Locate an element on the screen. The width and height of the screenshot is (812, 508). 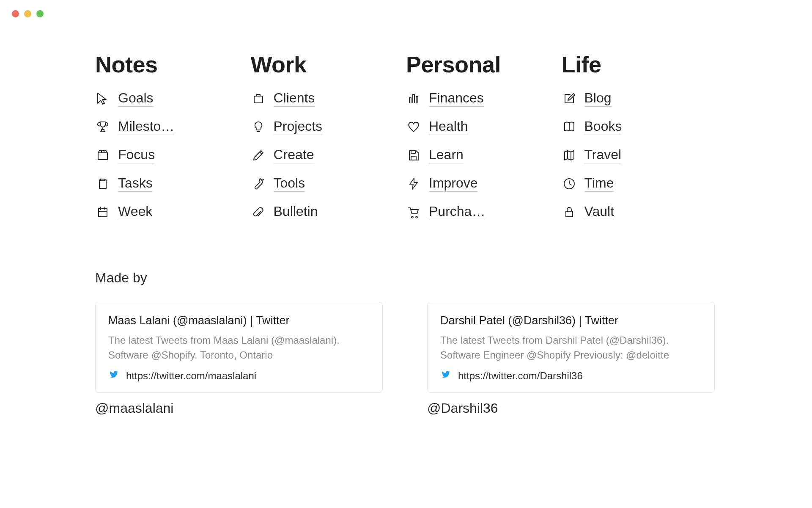
item-blog: Blog is located at coordinates (639, 98).